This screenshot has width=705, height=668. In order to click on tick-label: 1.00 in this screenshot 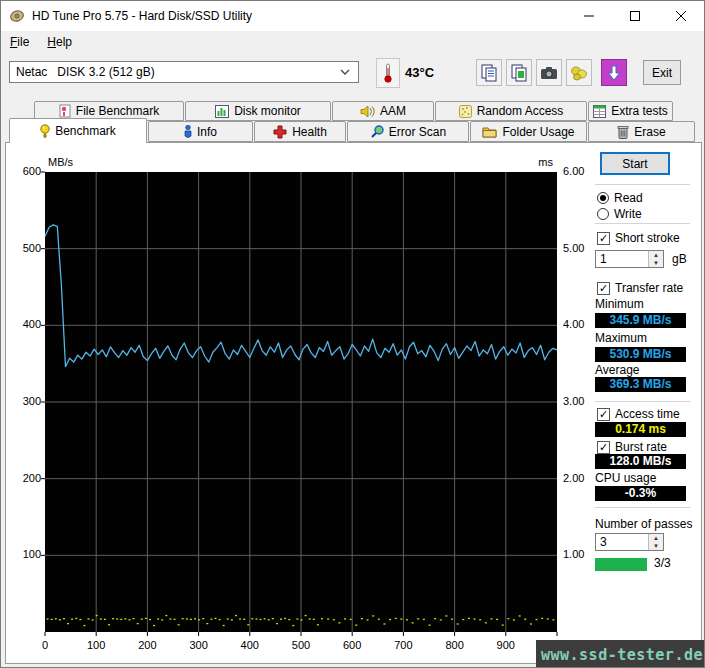, I will do `click(574, 554)`.